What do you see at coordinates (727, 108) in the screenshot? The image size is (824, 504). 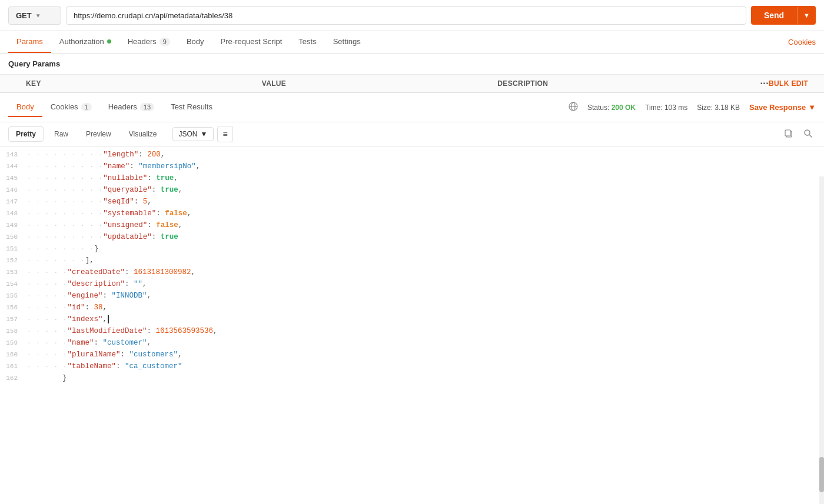 I see `size-value: 3.18 KB` at bounding box center [727, 108].